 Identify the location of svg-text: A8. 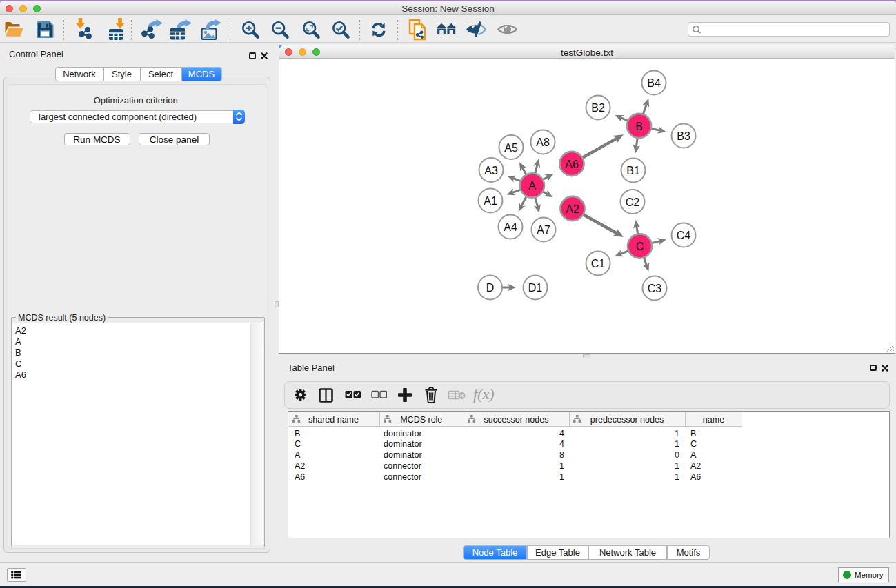
(543, 142).